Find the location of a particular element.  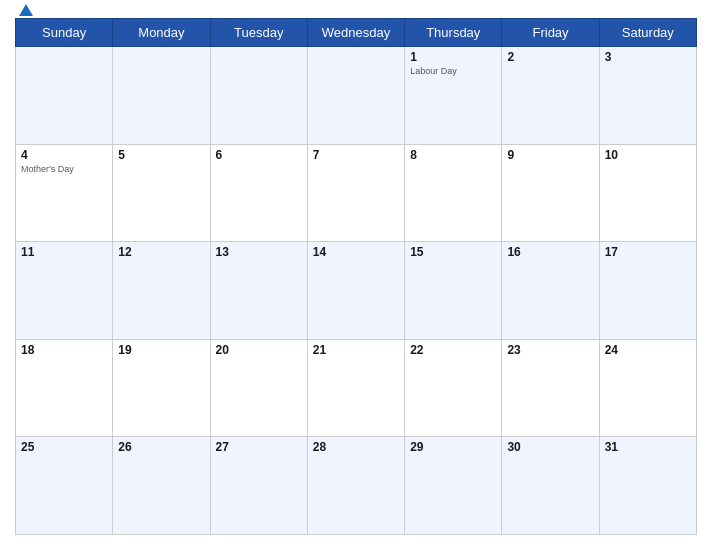

weekday-header-thursday: Thursday is located at coordinates (454, 33).